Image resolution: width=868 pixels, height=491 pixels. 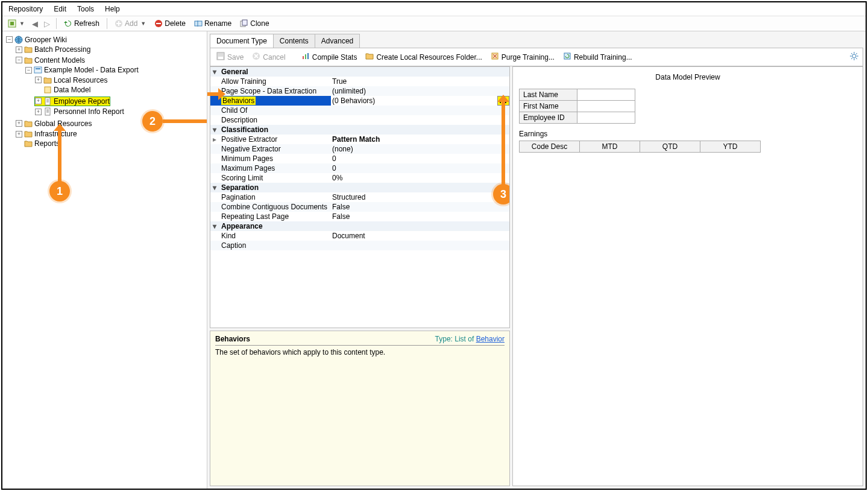 What do you see at coordinates (275, 91) in the screenshot?
I see `prop-name: Page Scope - Data Extraction` at bounding box center [275, 91].